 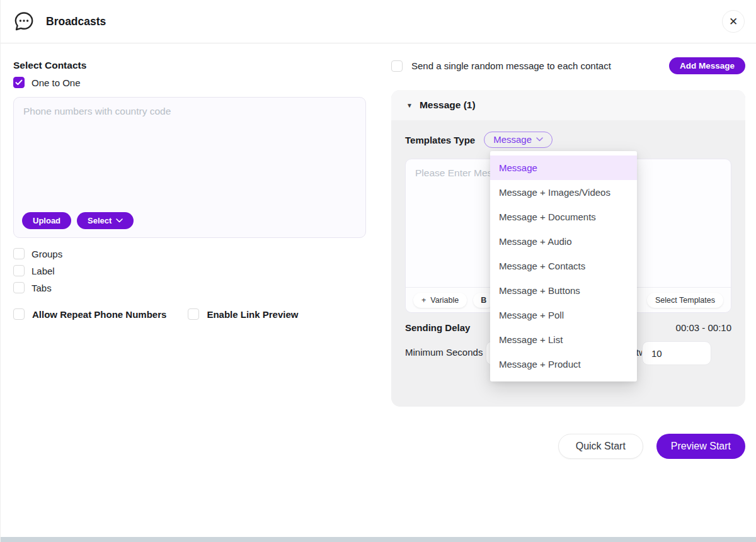 I want to click on sending-delay-value: 00:03 - 00:10, so click(x=704, y=327).